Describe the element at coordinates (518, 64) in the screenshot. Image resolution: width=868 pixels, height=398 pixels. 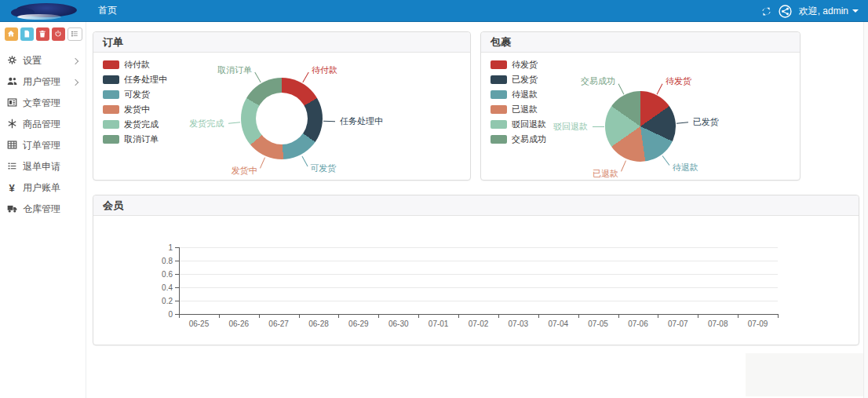
I see `legend-item: 待发货` at that location.